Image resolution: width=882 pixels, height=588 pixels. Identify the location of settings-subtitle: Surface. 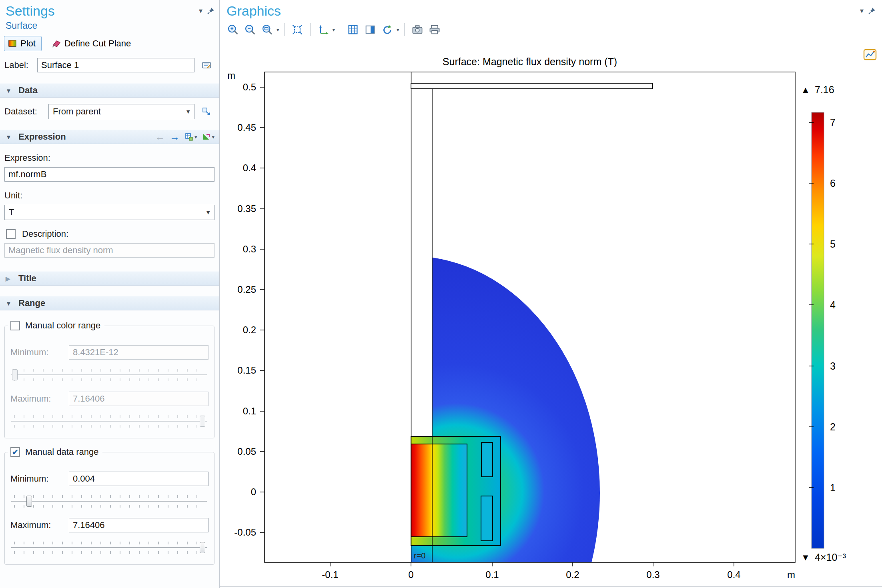
(110, 26).